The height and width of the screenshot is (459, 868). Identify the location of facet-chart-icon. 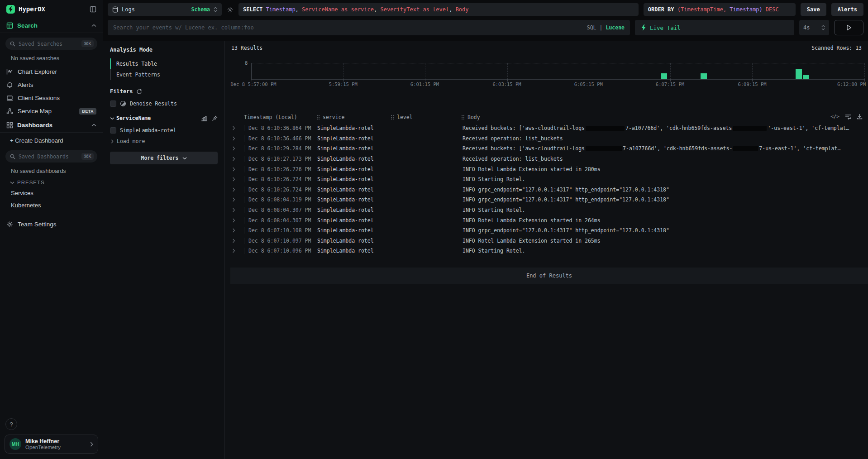
(204, 119).